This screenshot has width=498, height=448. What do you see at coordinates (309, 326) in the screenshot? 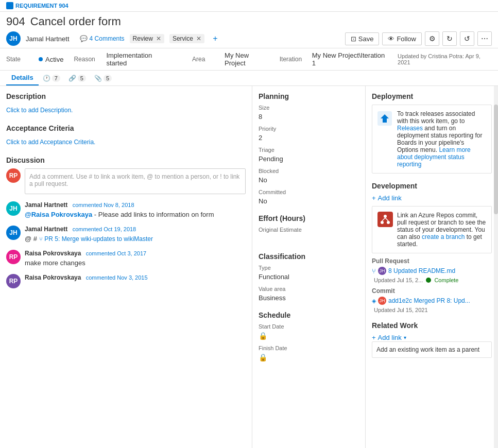
I see `start-date-label: Start Date` at bounding box center [309, 326].